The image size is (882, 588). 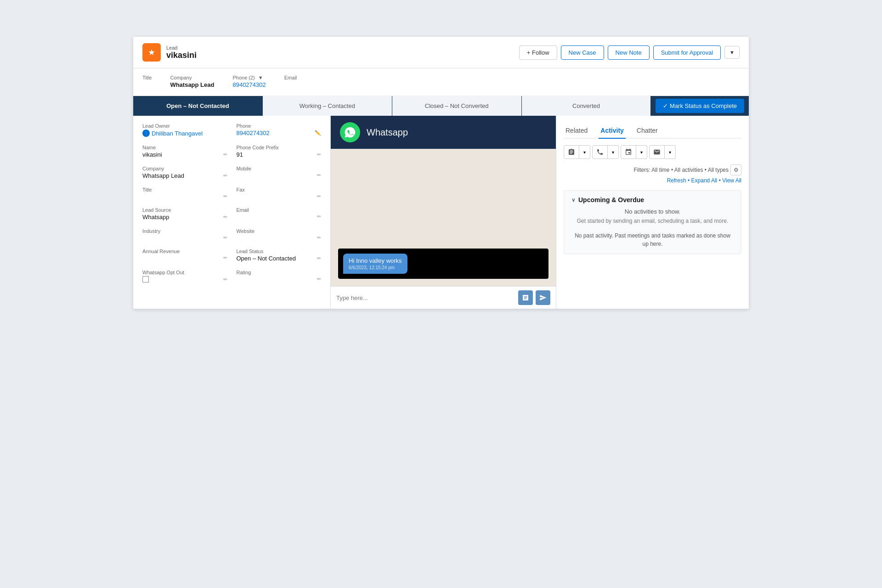 I want to click on field-row-title-fax: Title ✏ Fax ✏, so click(x=232, y=194).